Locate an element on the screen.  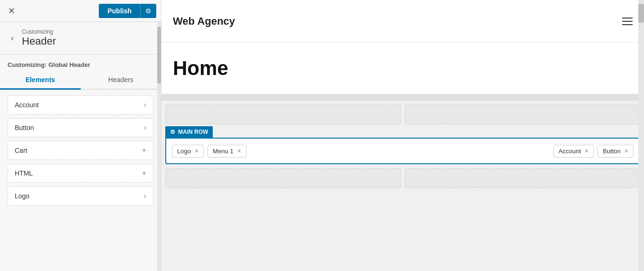
chevron-right-icon-account: › is located at coordinates (145, 105).